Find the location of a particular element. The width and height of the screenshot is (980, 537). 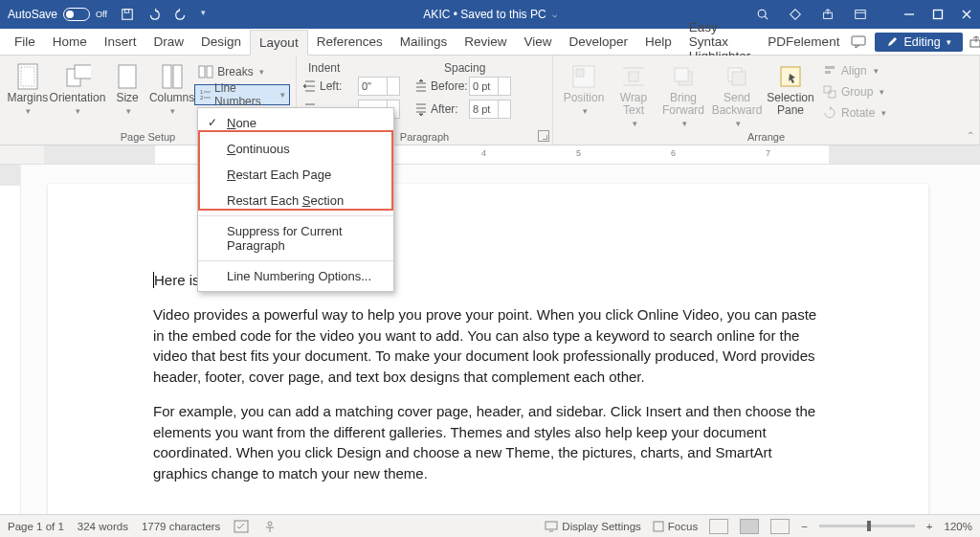

horizontal-ruler: 123 456 7 is located at coordinates (490, 155).